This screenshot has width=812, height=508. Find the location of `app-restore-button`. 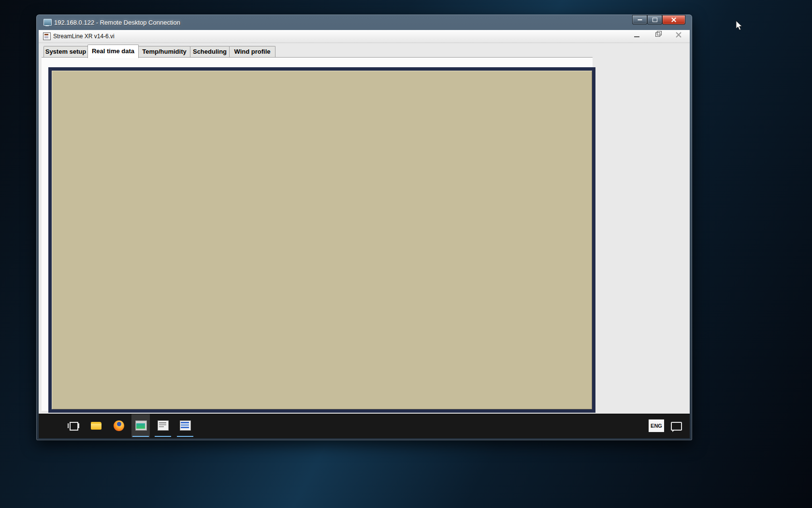

app-restore-button is located at coordinates (658, 35).